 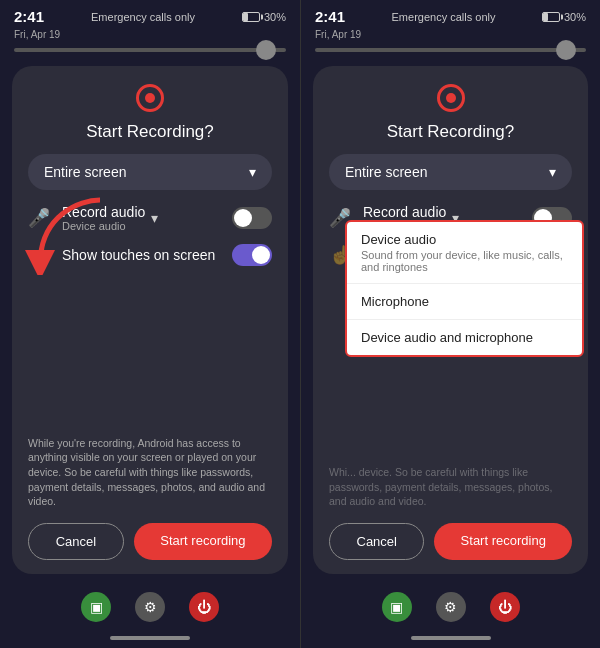 I want to click on cancel-button-right: Cancel, so click(x=376, y=542).